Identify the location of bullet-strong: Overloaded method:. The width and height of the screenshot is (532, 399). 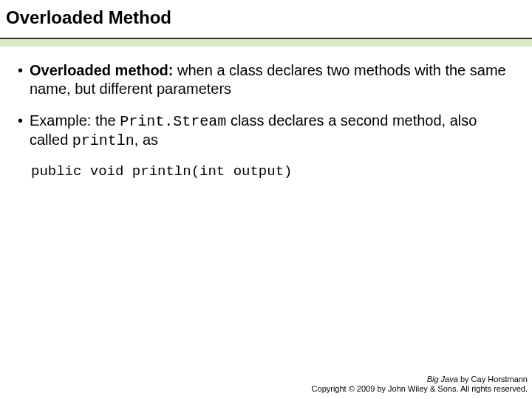
(101, 70).